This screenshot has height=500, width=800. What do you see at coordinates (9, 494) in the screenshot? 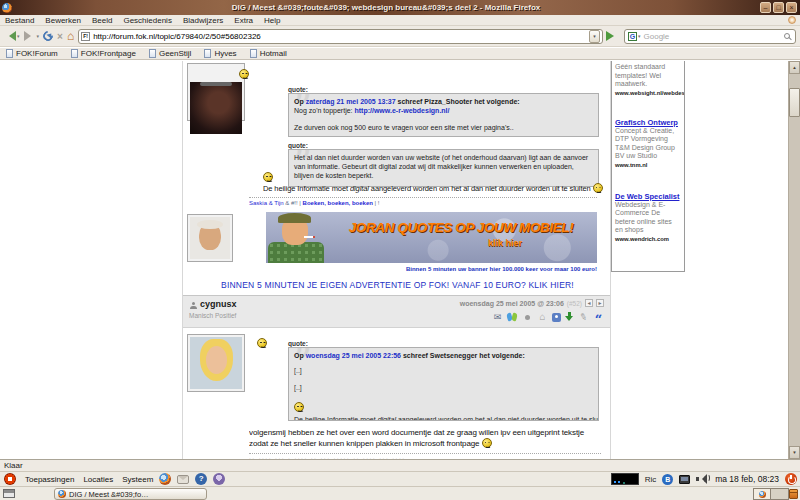
I see `show-desktop-icon` at bounding box center [9, 494].